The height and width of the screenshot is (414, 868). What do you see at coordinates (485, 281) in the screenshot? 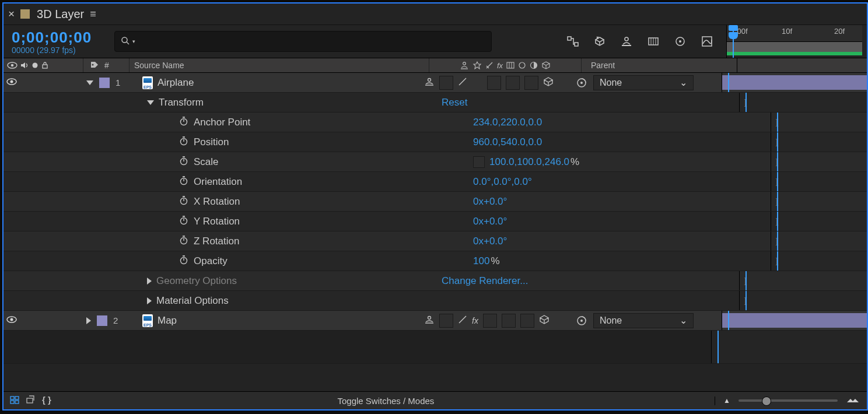
I see `change-renderer-button: Change Renderer...` at bounding box center [485, 281].